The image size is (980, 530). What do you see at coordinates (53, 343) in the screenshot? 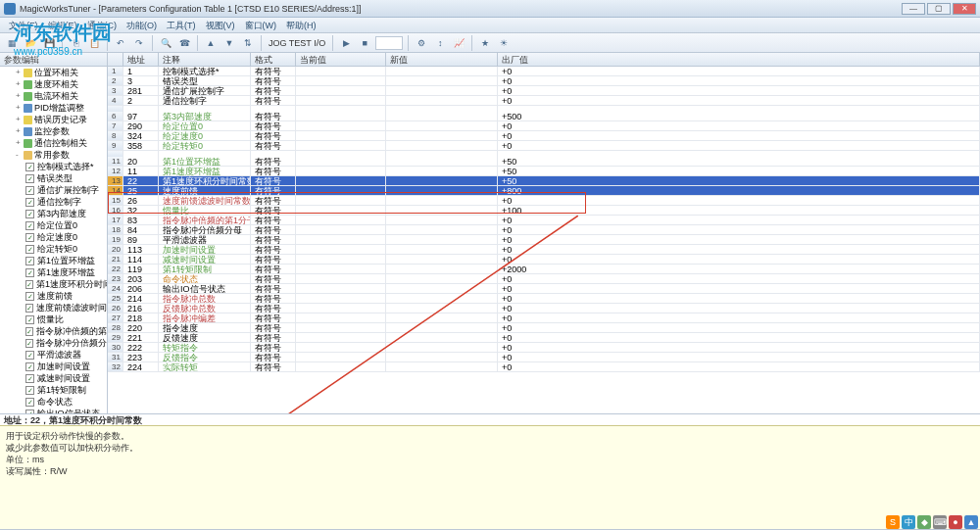
I see `tree-param: ✓指令脉冲分倍频分母` at bounding box center [53, 343].